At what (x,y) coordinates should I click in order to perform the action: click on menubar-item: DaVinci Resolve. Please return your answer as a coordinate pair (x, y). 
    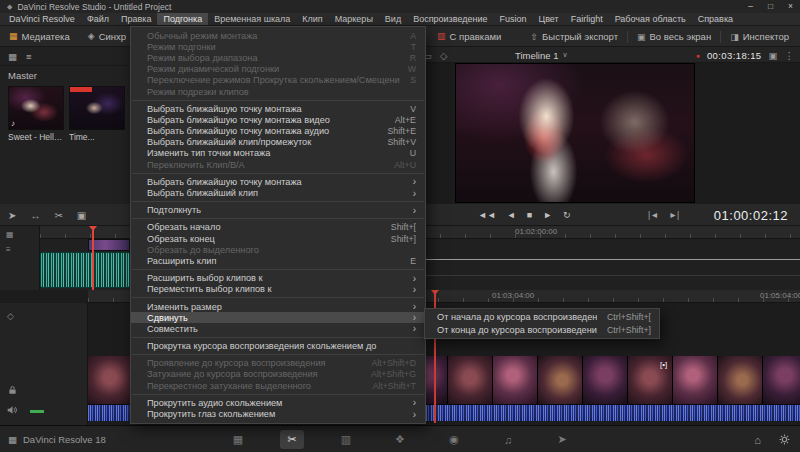
    Looking at the image, I should click on (42, 19).